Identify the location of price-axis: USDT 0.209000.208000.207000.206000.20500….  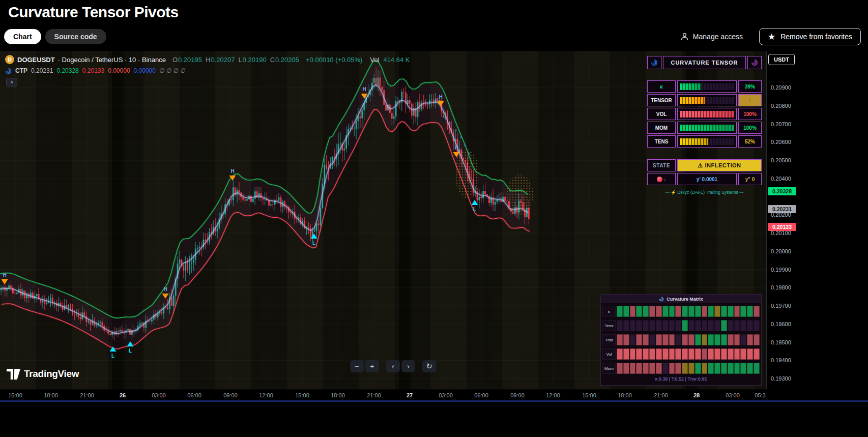
(785, 225).